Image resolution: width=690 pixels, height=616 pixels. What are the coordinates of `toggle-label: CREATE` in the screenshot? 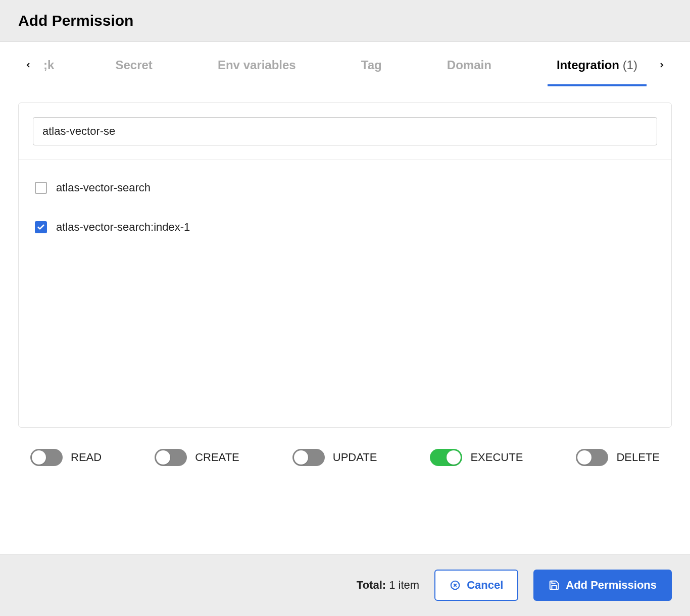 It's located at (217, 457).